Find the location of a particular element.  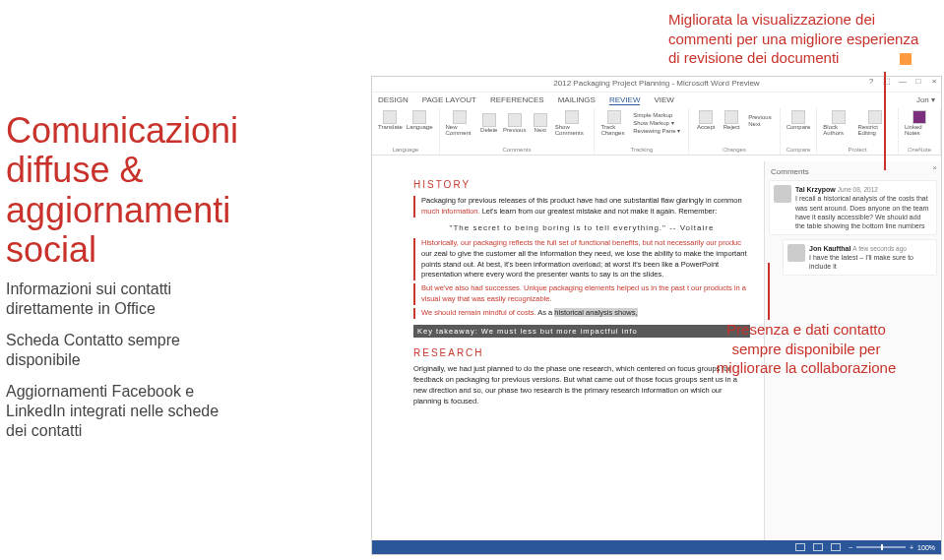

btn-reject: Reject is located at coordinates (731, 120).